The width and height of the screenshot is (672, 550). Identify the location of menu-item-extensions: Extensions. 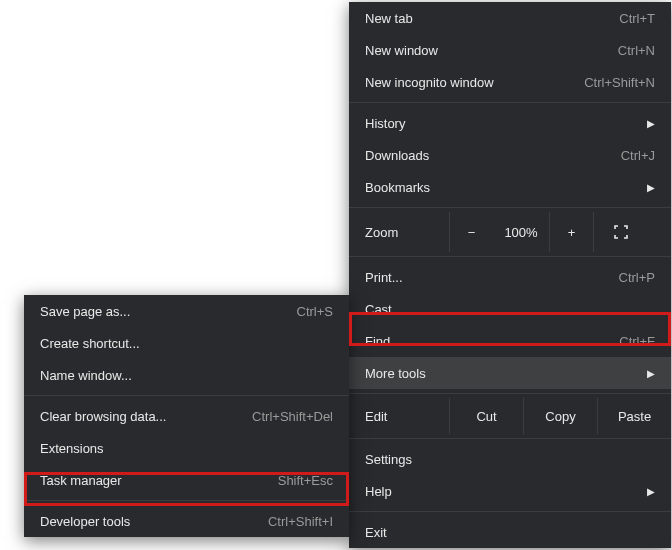
(186, 448).